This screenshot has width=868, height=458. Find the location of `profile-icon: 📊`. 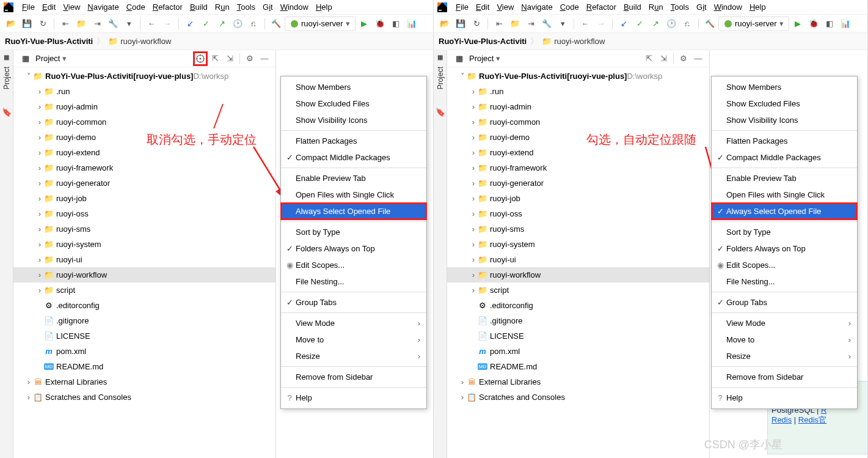

profile-icon: 📊 is located at coordinates (412, 24).